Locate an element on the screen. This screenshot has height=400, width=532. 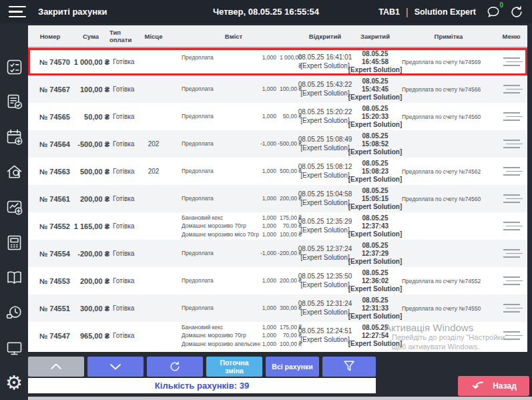
opened-at: 08.05.25 15:08:49[Expert Solution] is located at coordinates (325, 144).